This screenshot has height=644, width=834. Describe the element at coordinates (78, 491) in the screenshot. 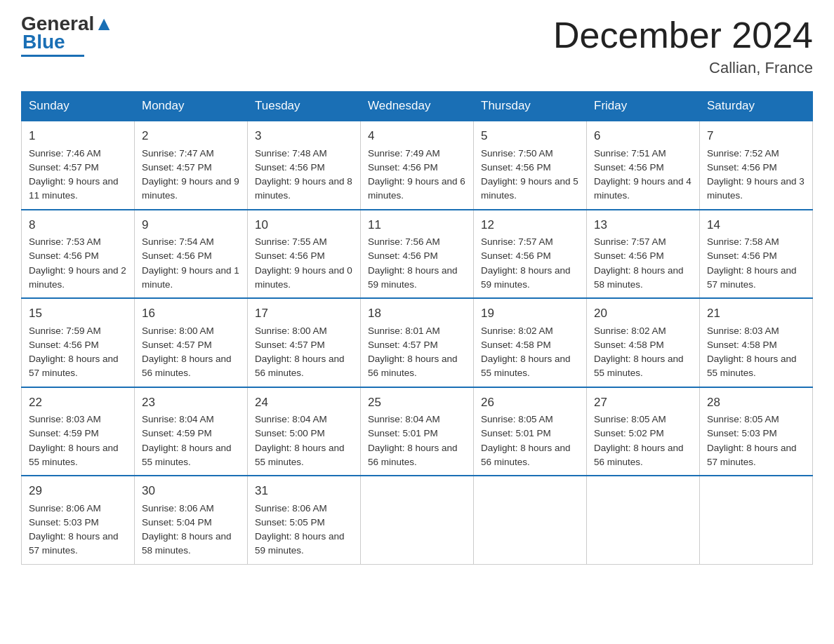

I see `day-number: 29` at that location.